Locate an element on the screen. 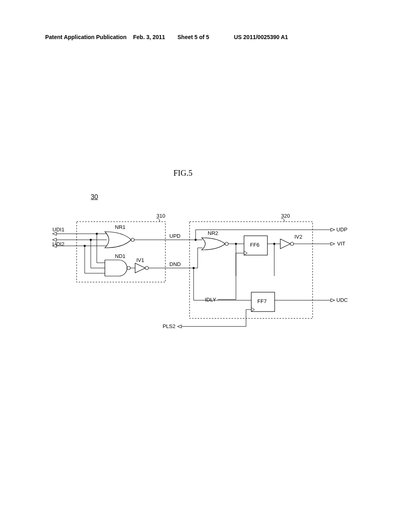 Image resolution: width=413 pixels, height=532 pixels. svg-text: IV2 is located at coordinates (298, 237).